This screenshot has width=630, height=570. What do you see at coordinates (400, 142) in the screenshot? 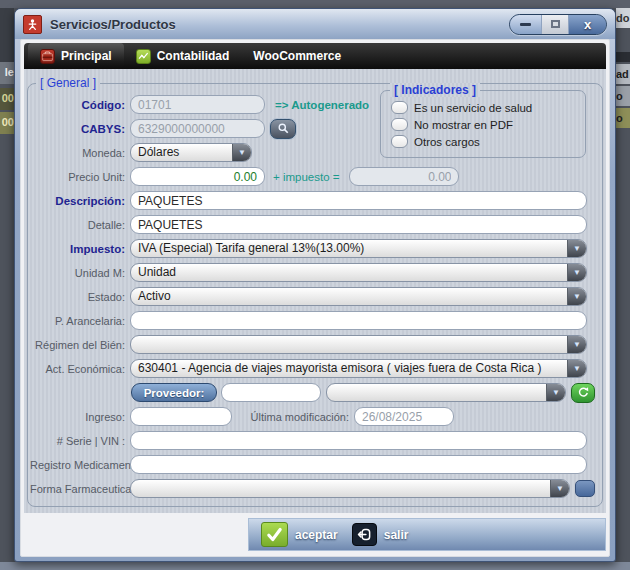
I see `checkbox-otros-cargos` at bounding box center [400, 142].